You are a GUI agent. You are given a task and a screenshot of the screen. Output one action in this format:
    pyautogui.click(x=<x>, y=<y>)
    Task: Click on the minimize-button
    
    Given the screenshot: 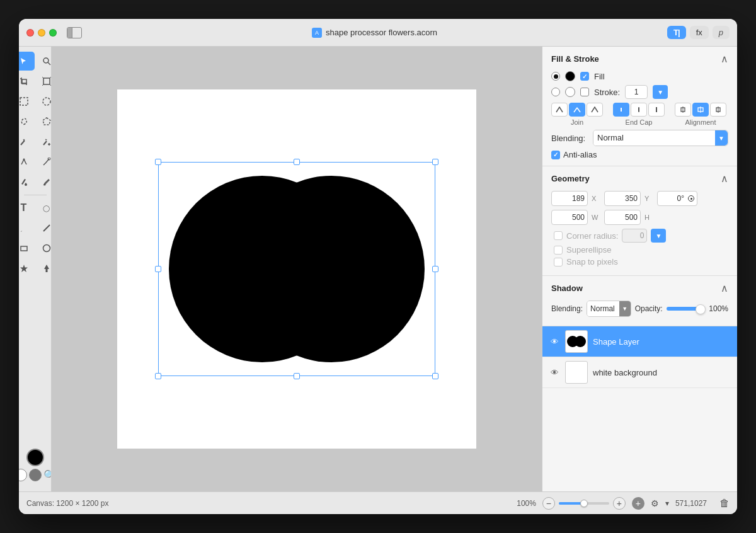 What is the action you would take?
    pyautogui.click(x=42, y=33)
    